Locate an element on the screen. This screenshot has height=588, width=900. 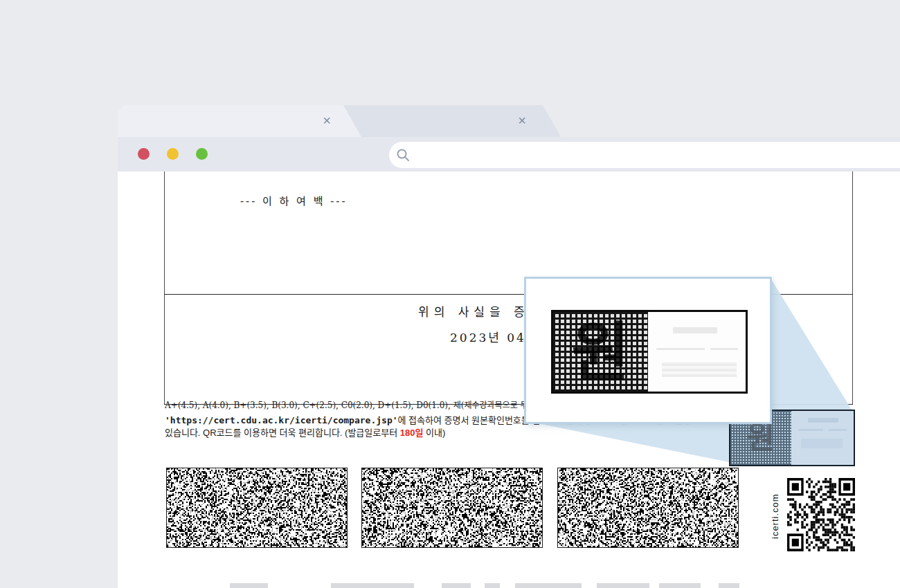
watermark-zoomed: 원 is located at coordinates (649, 351).